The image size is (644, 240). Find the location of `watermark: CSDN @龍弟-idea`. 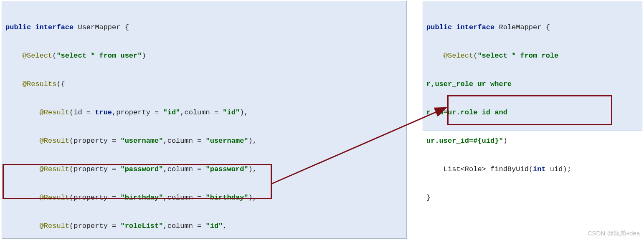

watermark: CSDN @龍弟-idea is located at coordinates (614, 234).